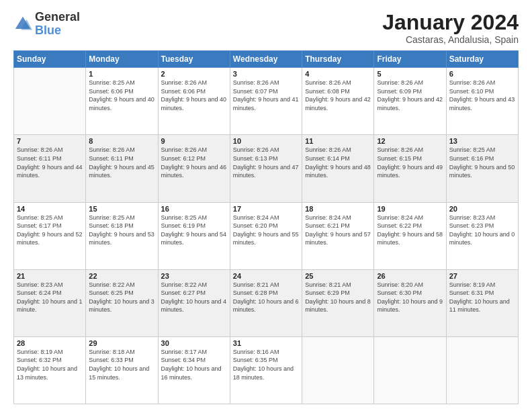 The width and height of the screenshot is (532, 411). Describe the element at coordinates (193, 236) in the screenshot. I see `calendar-cell: 16Sunrise: 8:25 AMSunset: 6:19 PMDayligh…` at that location.